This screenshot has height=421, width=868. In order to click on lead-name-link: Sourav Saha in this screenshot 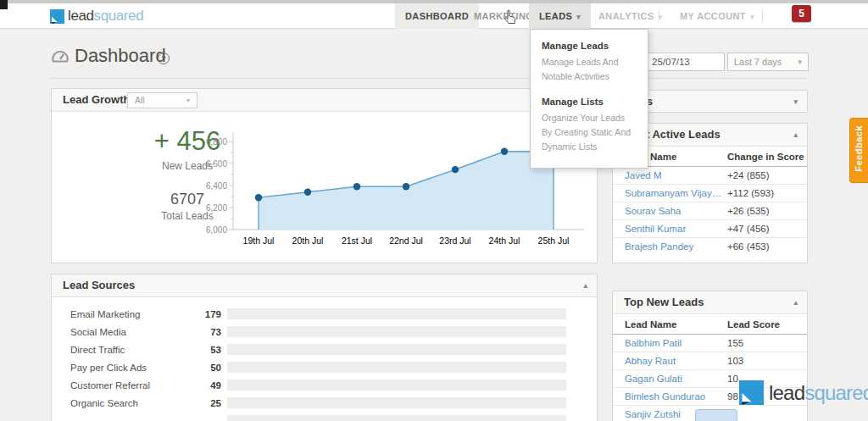, I will do `click(653, 211)`.